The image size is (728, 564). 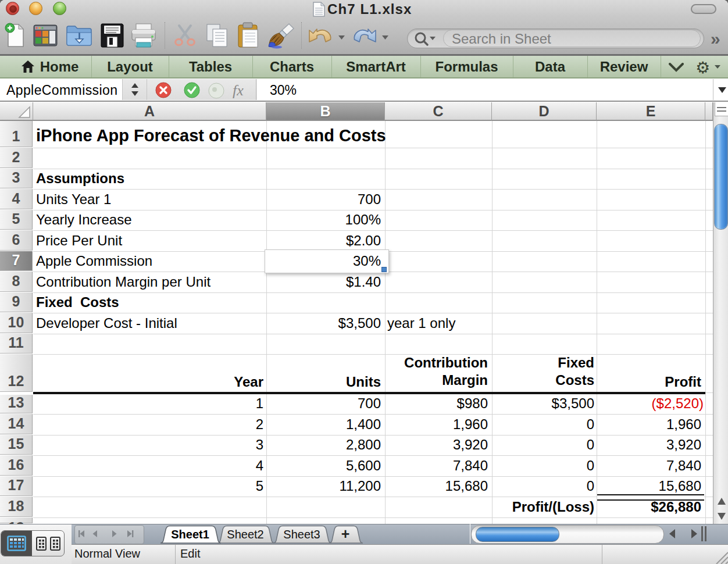 I want to click on svg-text: Sheet1, so click(x=190, y=534).